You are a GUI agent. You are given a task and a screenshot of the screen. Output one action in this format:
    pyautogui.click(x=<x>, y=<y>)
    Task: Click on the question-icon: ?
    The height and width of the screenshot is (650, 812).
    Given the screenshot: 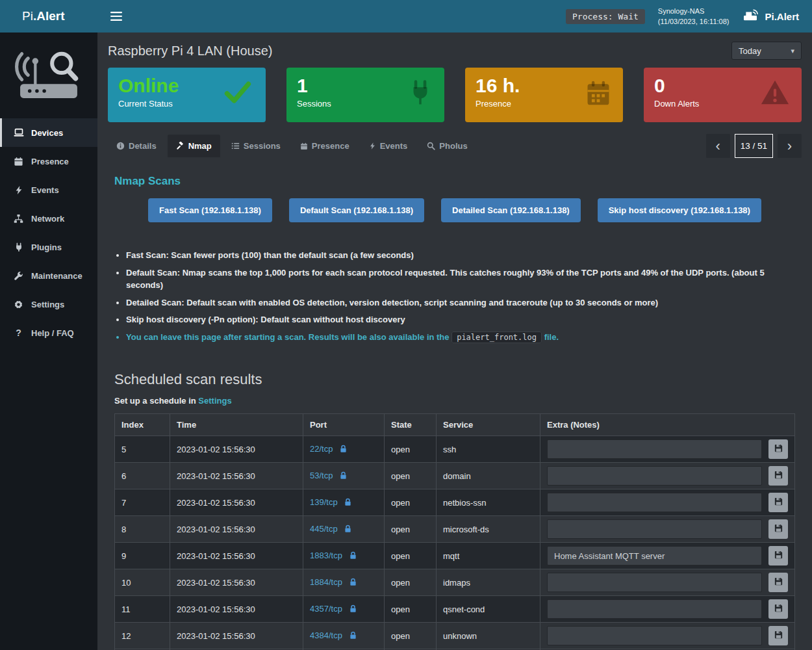 What is the action you would take?
    pyautogui.click(x=18, y=333)
    